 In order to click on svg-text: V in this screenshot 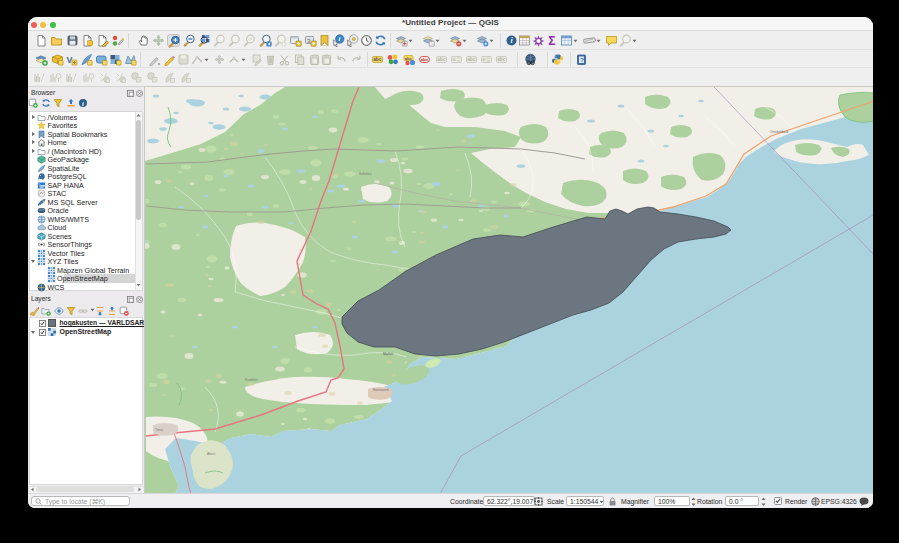, I will do `click(70, 59)`.